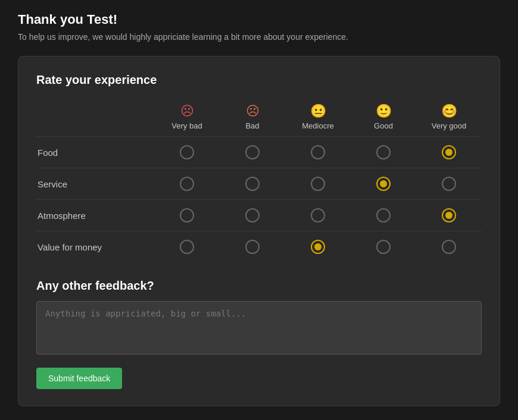  I want to click on cell-food-very-bad, so click(187, 152).